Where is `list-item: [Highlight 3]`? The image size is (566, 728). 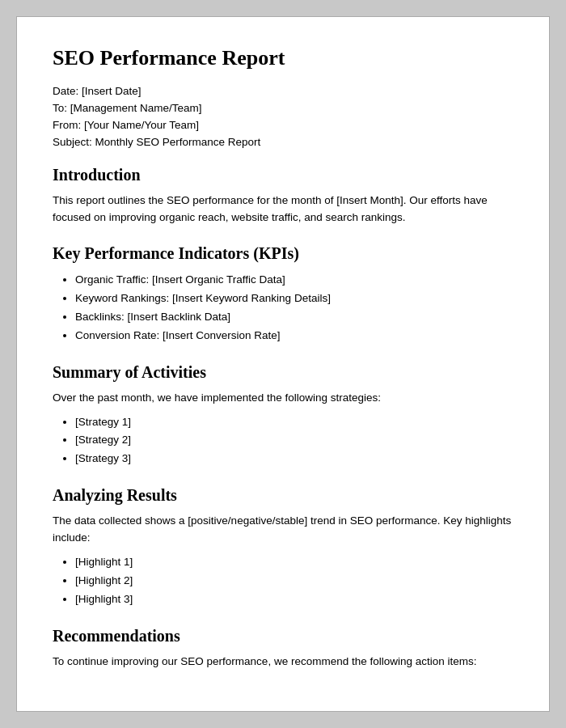 list-item: [Highlight 3] is located at coordinates (294, 600).